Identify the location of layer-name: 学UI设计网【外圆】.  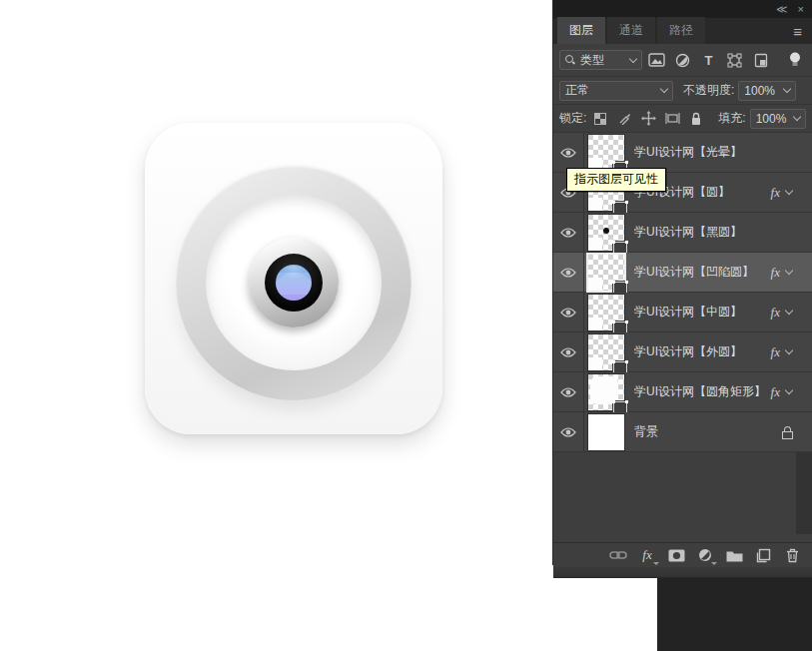
(688, 351).